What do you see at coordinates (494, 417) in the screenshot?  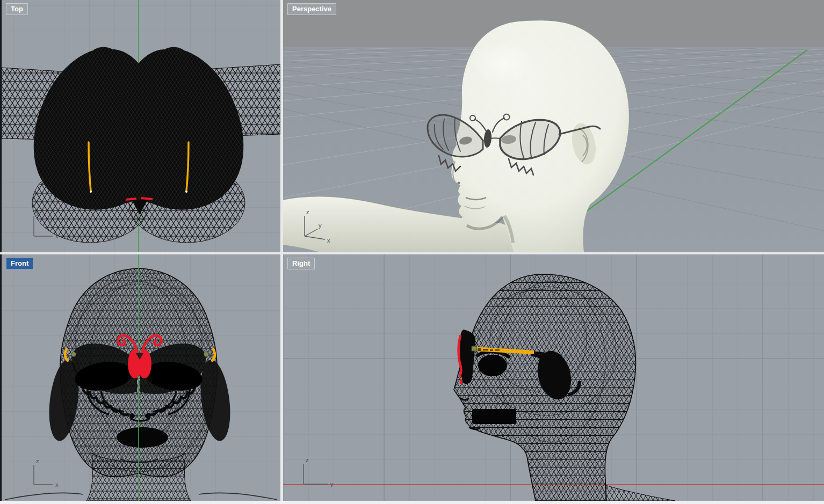 I see `mouth-right-view` at bounding box center [494, 417].